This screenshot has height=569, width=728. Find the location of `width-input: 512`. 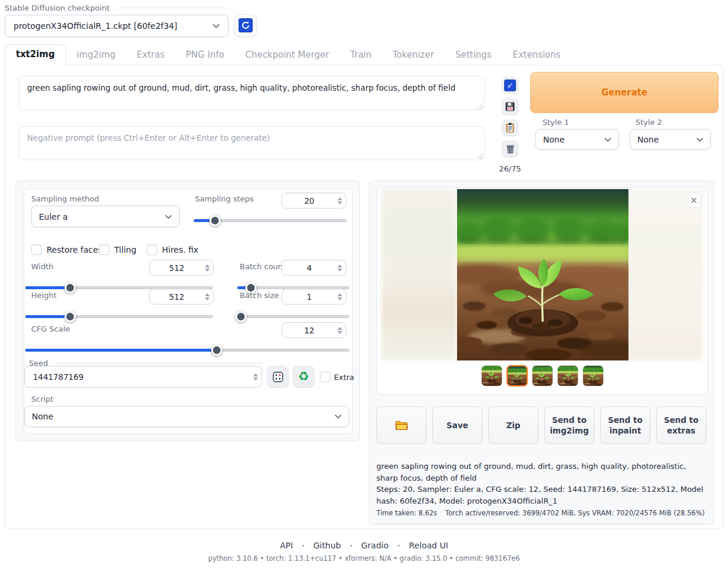

width-input: 512 is located at coordinates (181, 267).